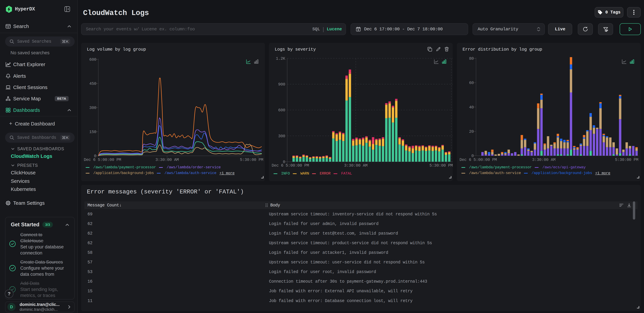  What do you see at coordinates (472, 59) in the screenshot?
I see `svg-text: 80` at bounding box center [472, 59].